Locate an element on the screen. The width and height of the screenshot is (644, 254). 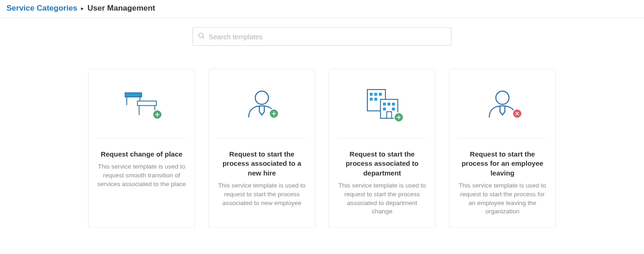
card-title: Request to start the process for an empl… is located at coordinates (502, 163).